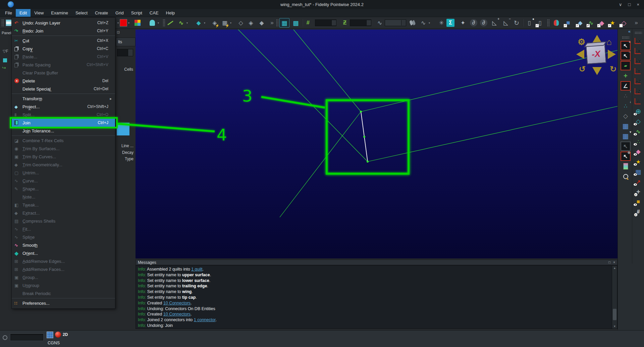  I want to click on minimize-button: ∨, so click(621, 5).